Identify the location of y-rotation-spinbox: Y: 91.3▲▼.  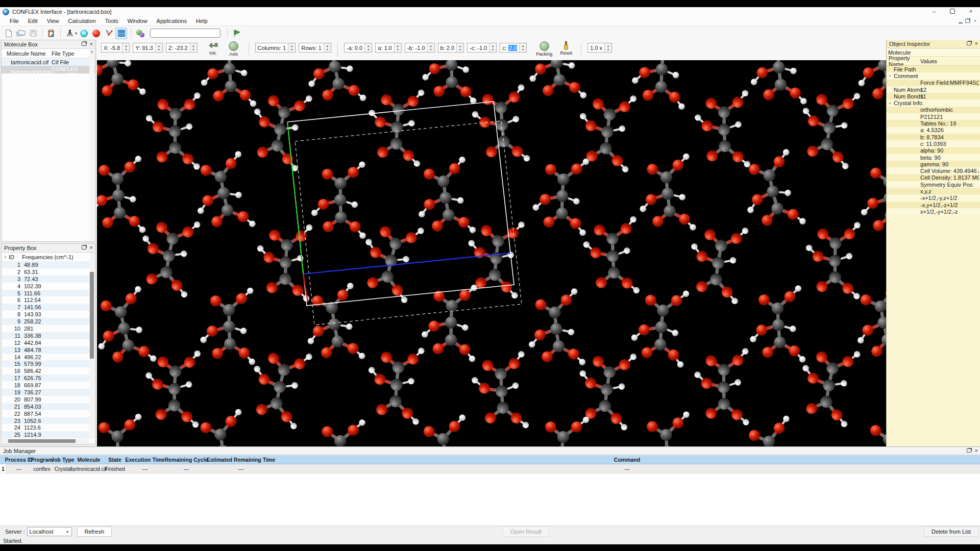
(148, 48).